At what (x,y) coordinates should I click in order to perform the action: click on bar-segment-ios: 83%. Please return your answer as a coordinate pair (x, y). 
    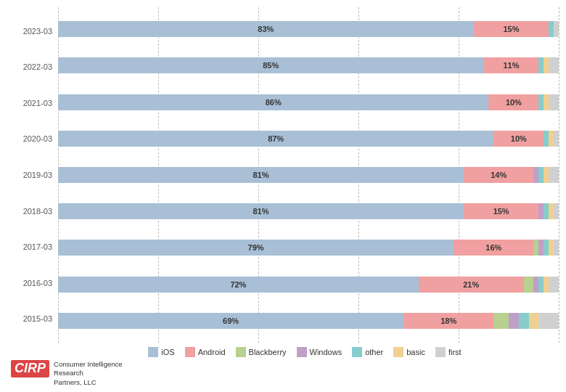
    Looking at the image, I should click on (266, 29).